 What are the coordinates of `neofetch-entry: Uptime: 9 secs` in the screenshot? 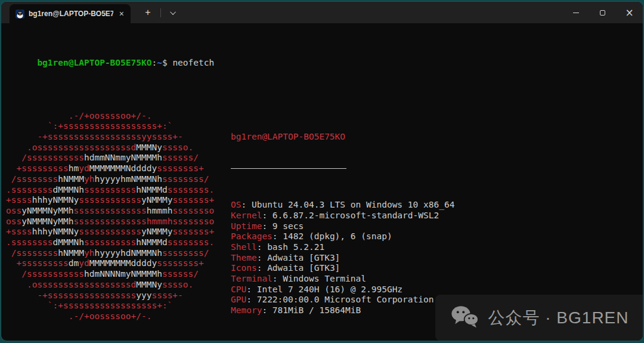 It's located at (384, 227).